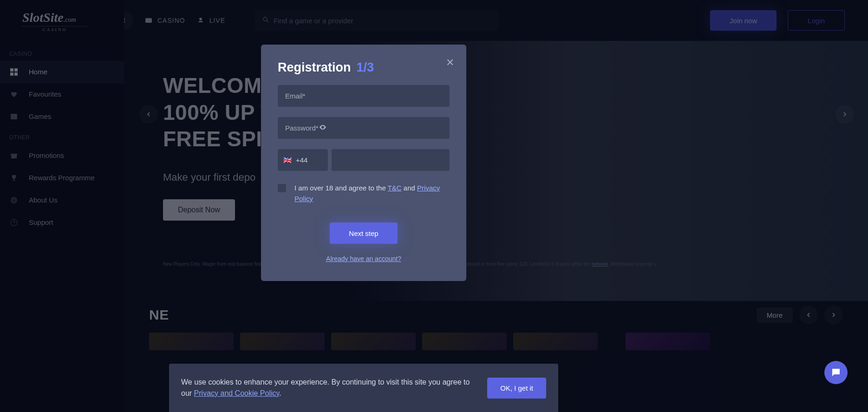 The height and width of the screenshot is (412, 868). What do you see at coordinates (836, 373) in the screenshot?
I see `chat-button` at bounding box center [836, 373].